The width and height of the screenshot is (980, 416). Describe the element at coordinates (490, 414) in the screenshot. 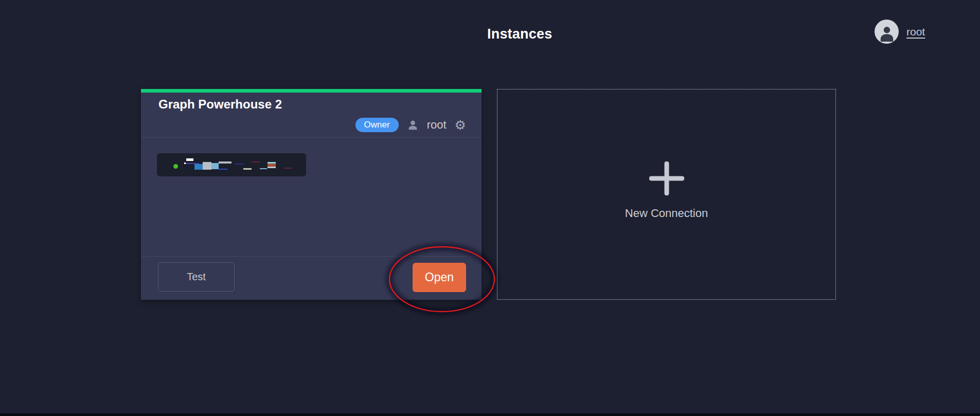

I see `bottom-window-edge` at that location.